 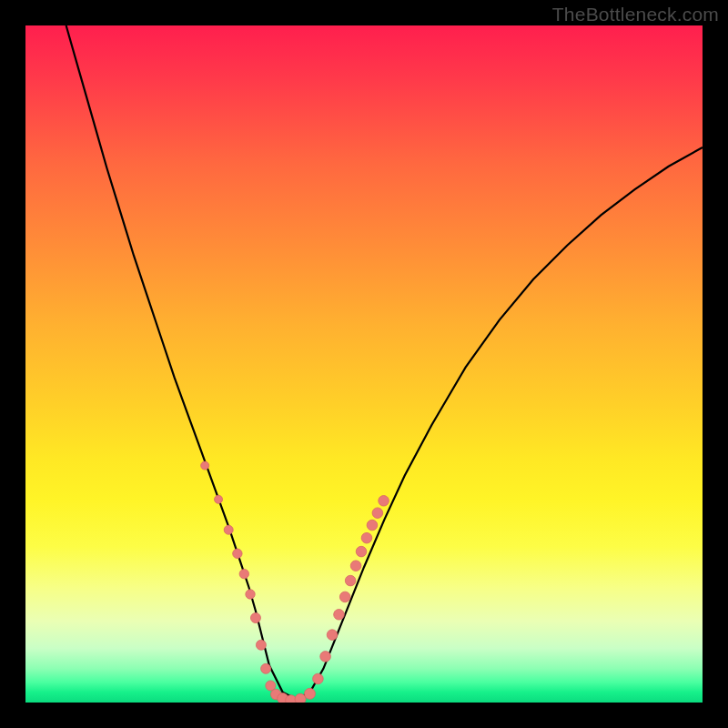 What do you see at coordinates (635, 15) in the screenshot?
I see `watermark-text: TheBottleneck.com` at bounding box center [635, 15].